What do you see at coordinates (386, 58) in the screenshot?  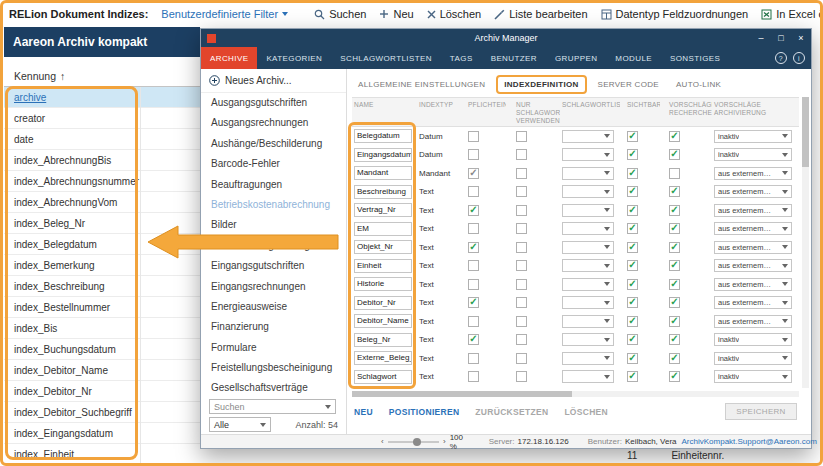 I see `menu-schlagwortlisten: SCHLAGWORTLISTEN` at bounding box center [386, 58].